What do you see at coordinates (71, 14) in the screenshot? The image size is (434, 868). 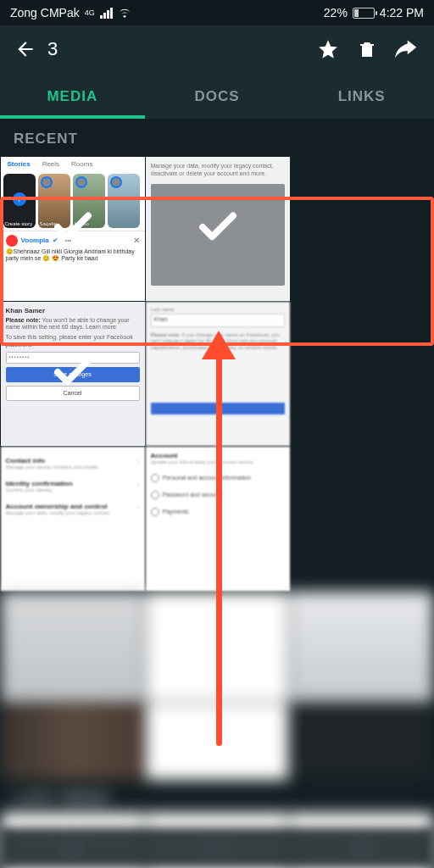 I see `status-left: Zong CMPak 4G` at bounding box center [71, 14].